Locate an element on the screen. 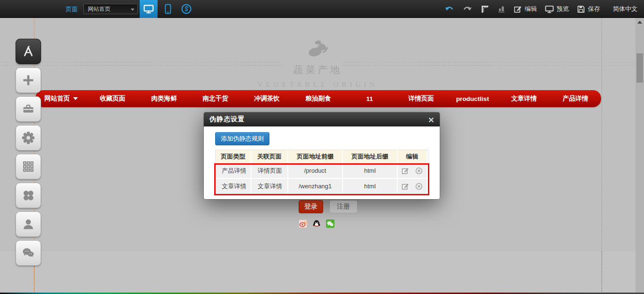 This screenshot has width=644, height=294. site-main-nav: 网站首页收藏页面肉类海鲜南北干货冲调茶饮粮油副食11详情页面productlis… is located at coordinates (318, 99).